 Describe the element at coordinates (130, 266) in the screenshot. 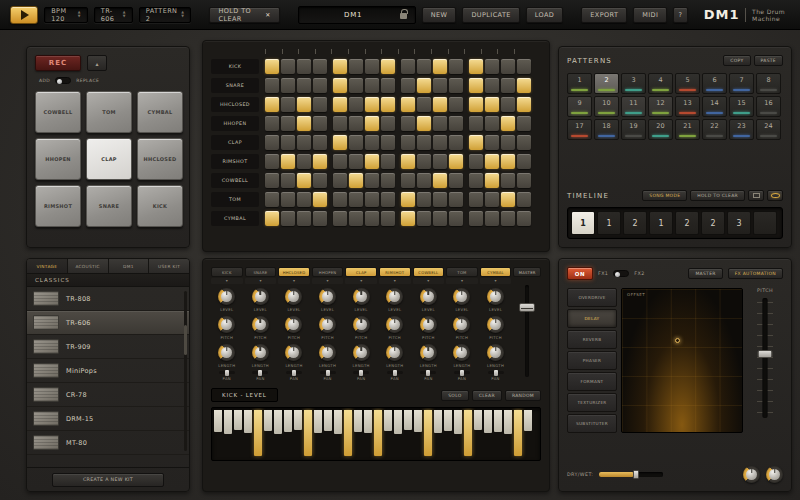

I see `kit-tab-dm1: DM1` at that location.